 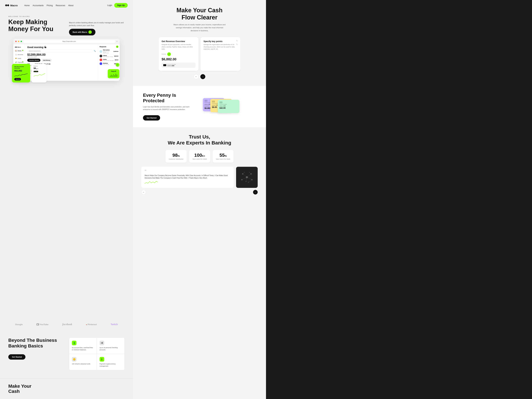 What do you see at coordinates (36, 57) in the screenshot?
I see `balance-label: TOTAL BALANCE` at bounding box center [36, 57].